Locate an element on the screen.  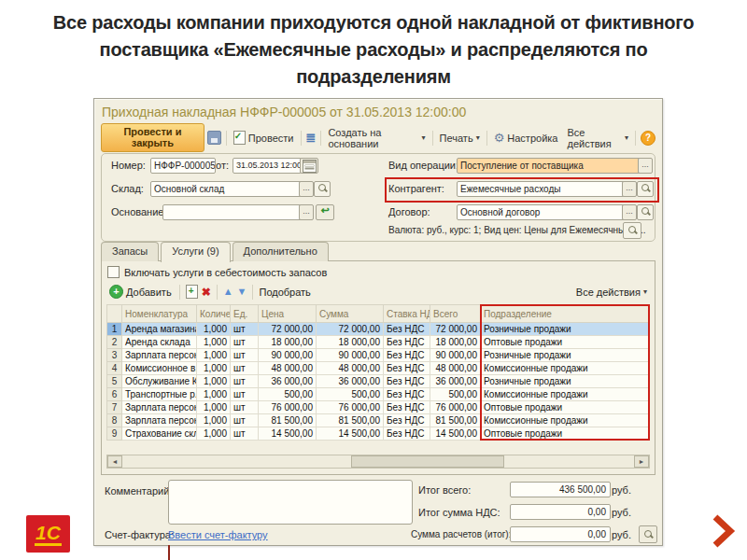
table-row: 6Транспортные р...1,000шт500,00500,00Без… is located at coordinates (379, 395).